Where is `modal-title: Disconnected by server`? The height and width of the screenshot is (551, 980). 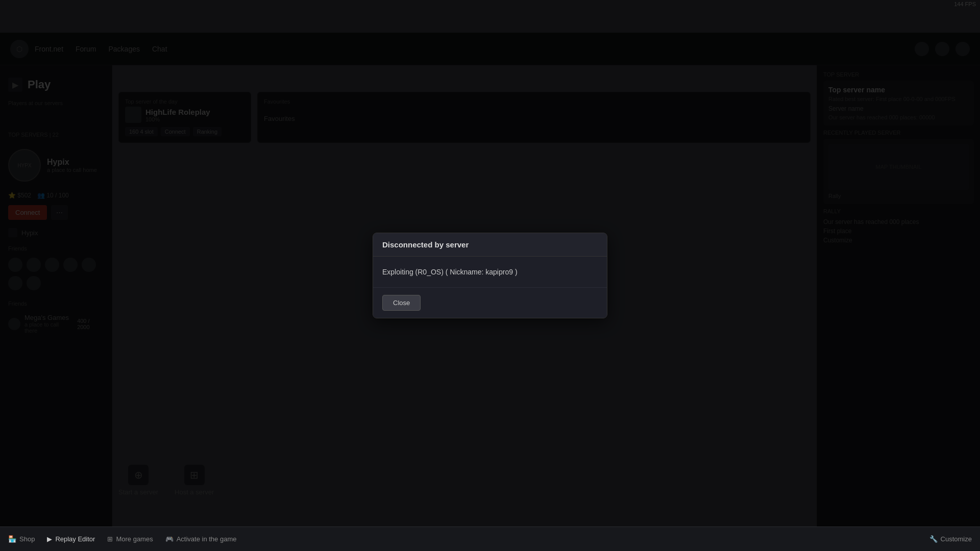
modal-title: Disconnected by server is located at coordinates (490, 245).